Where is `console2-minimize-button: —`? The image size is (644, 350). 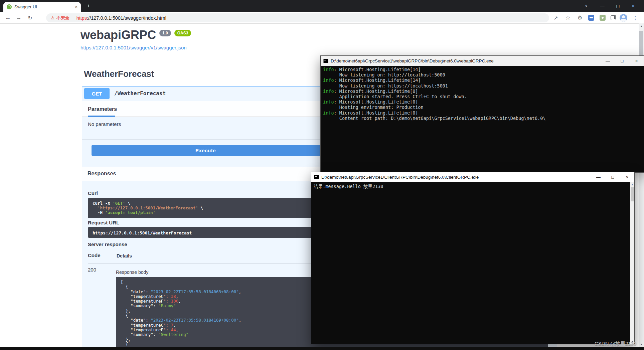 console2-minimize-button: — is located at coordinates (599, 177).